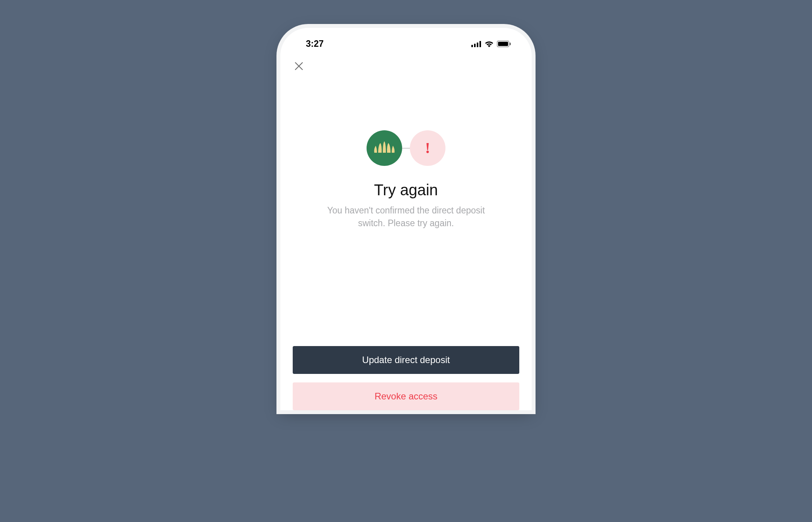 This screenshot has height=522, width=812. I want to click on connector-line, so click(406, 148).